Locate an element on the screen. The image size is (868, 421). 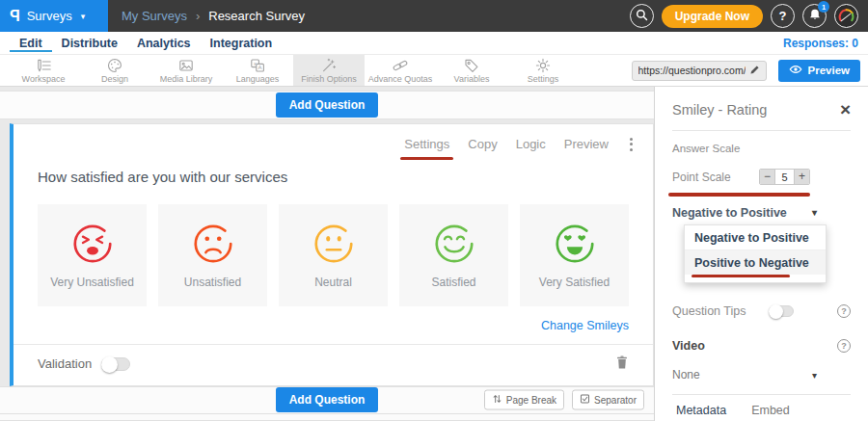
toolbar-variables: Variables is located at coordinates (472, 70).